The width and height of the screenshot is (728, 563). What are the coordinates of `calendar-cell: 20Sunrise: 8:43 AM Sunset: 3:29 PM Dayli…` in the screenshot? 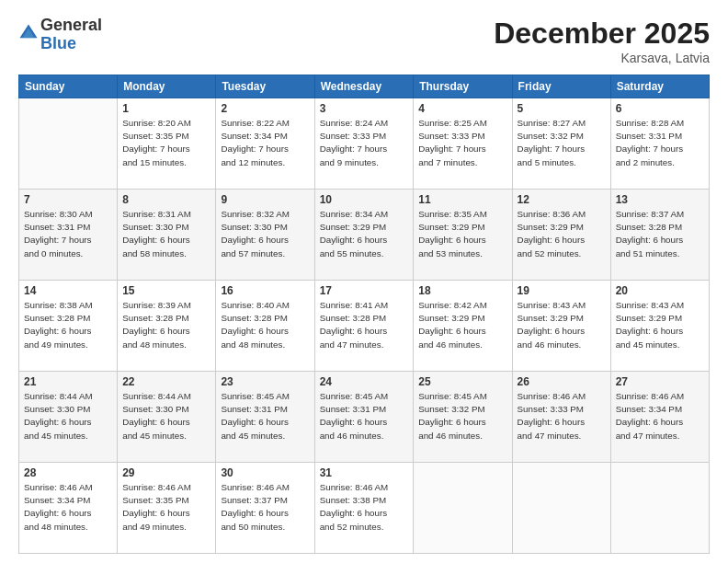 It's located at (660, 326).